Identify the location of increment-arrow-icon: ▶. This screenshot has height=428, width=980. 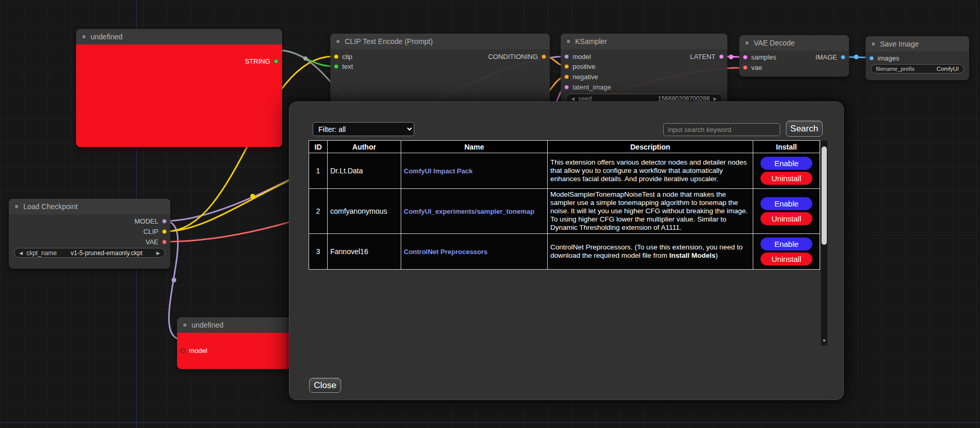
(715, 99).